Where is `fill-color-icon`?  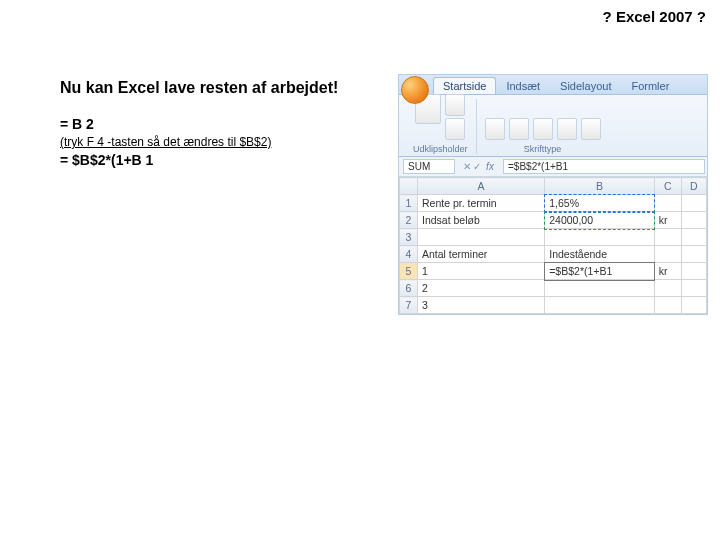
fill-color-icon is located at coordinates (567, 129).